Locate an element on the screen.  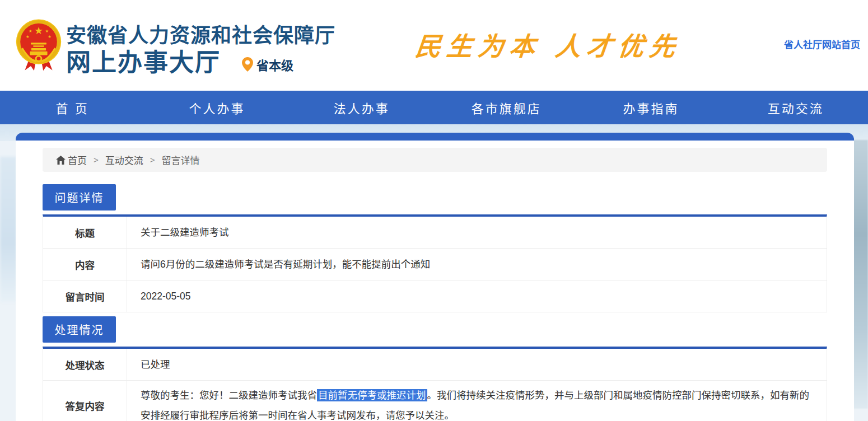
nav-item-interaction: 互动交流 is located at coordinates (796, 107).